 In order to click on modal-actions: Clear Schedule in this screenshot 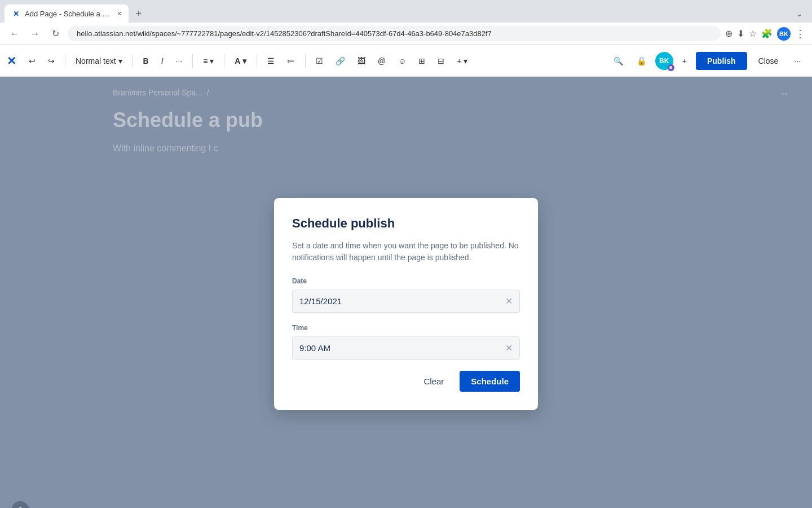, I will do `click(406, 382)`.